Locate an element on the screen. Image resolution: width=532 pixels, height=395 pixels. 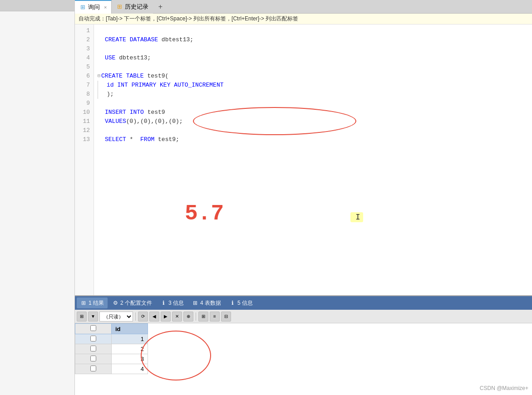
result-row-4: 4 is located at coordinates (112, 369).